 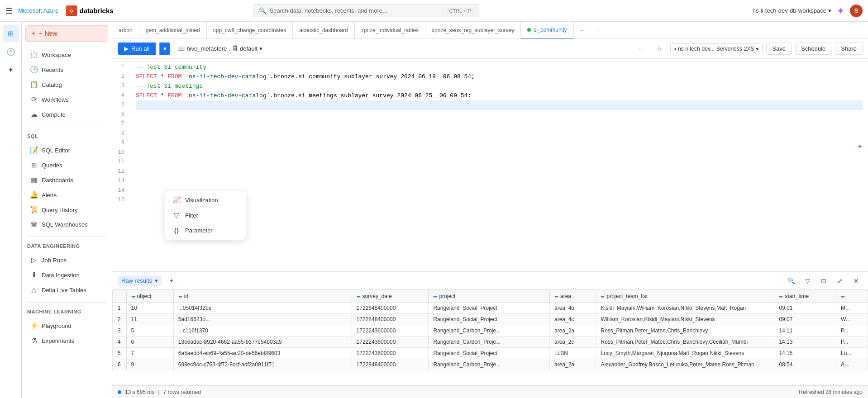 What do you see at coordinates (573, 297) in the screenshot?
I see `col-header-area: ⚌area` at bounding box center [573, 297].